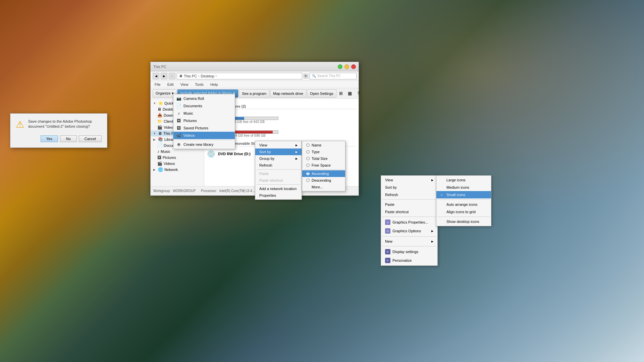 This screenshot has height=362, width=644. I want to click on view-show-desktop-icons: Show desktop icons, so click(464, 222).